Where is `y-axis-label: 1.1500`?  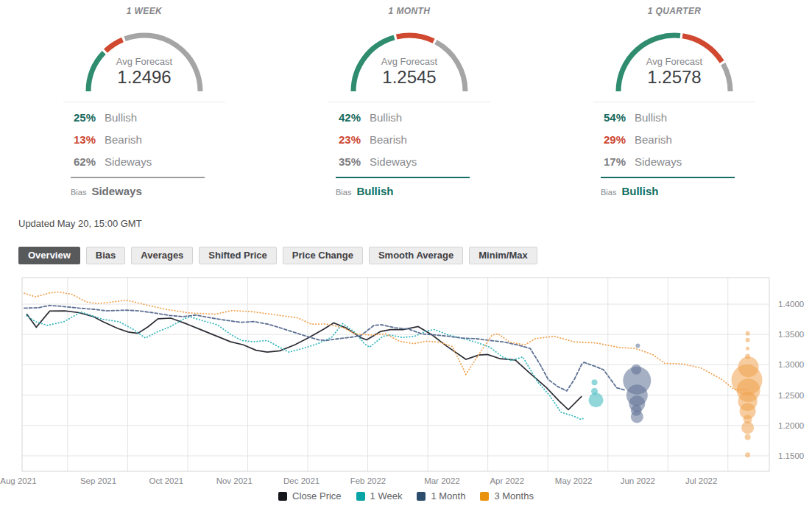
y-axis-label: 1.1500 is located at coordinates (791, 456).